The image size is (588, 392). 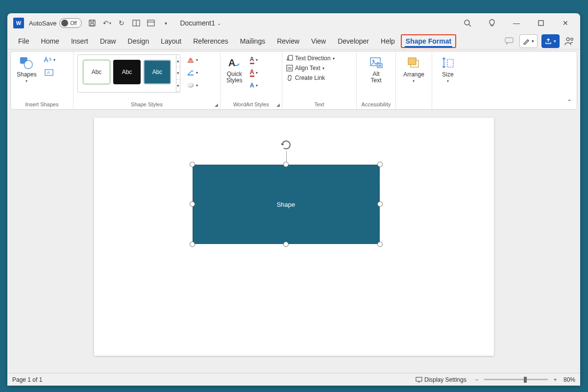 I want to click on shapes-icon, so click(x=26, y=63).